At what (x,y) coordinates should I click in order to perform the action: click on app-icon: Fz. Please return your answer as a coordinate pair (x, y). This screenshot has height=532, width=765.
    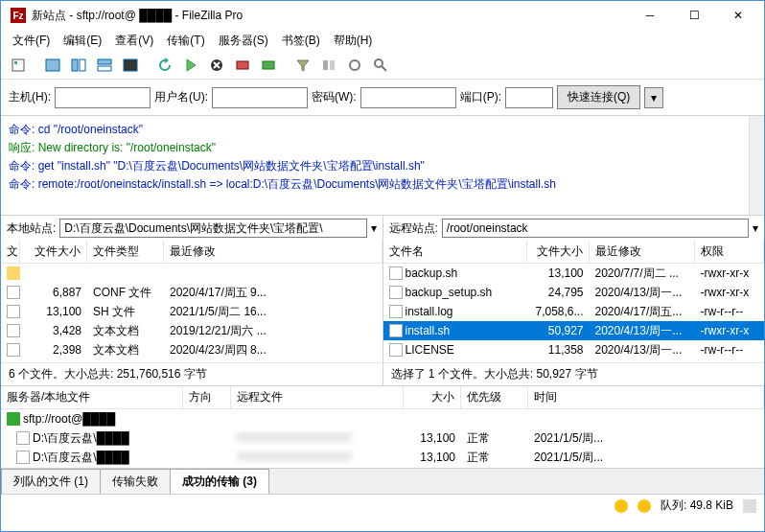
    Looking at the image, I should click on (18, 15).